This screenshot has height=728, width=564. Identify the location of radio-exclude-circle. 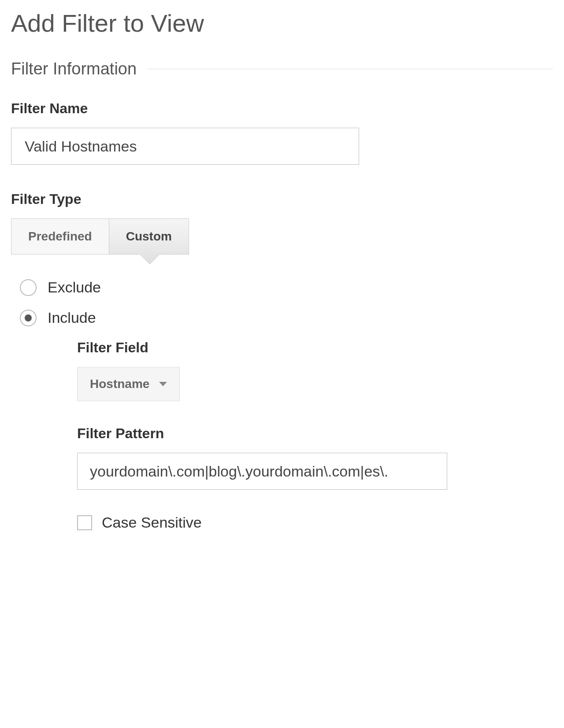
(28, 288).